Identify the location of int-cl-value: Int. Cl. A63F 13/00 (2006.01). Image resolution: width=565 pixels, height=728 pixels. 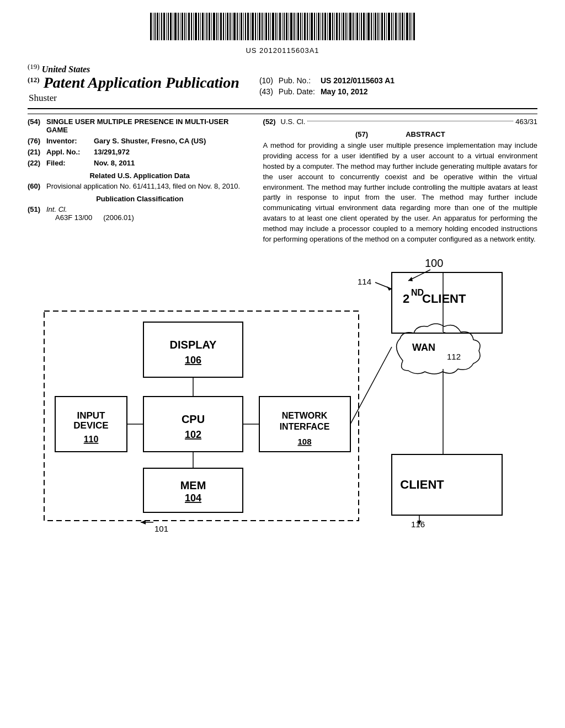
(149, 213).